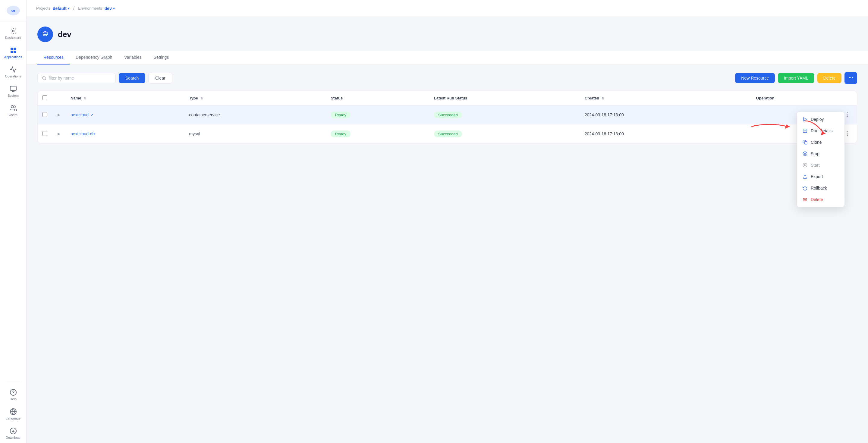 The width and height of the screenshot is (868, 443). I want to click on toolbar: Search Clear New Resource Import YAML De…, so click(447, 78).